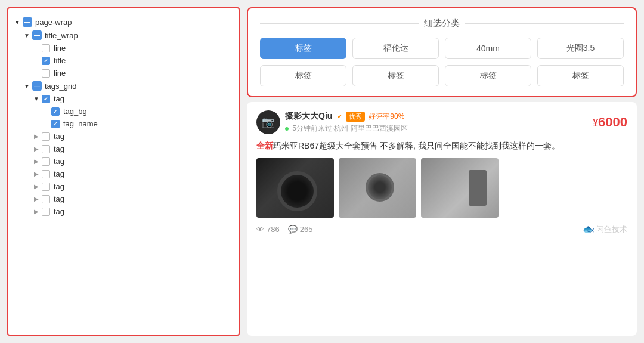 The width and height of the screenshot is (644, 343). What do you see at coordinates (442, 188) in the screenshot?
I see `product-images` at bounding box center [442, 188].